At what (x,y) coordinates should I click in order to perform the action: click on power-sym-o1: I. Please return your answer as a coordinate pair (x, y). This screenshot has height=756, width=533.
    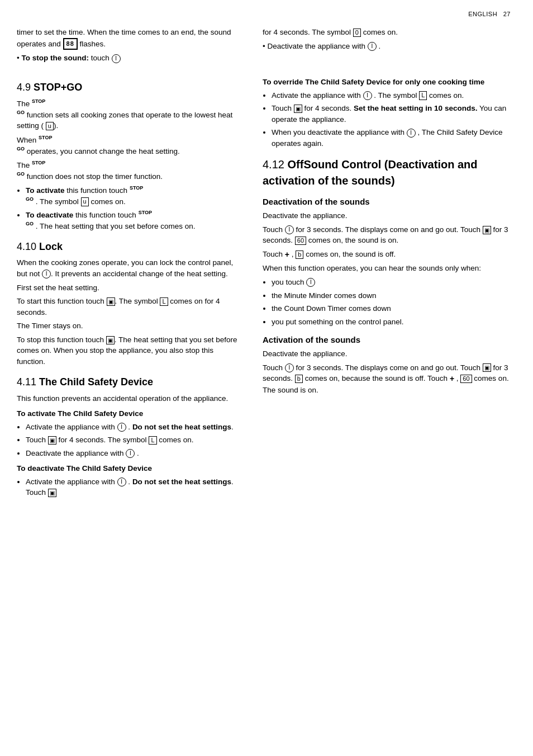
    Looking at the image, I should click on (368, 96).